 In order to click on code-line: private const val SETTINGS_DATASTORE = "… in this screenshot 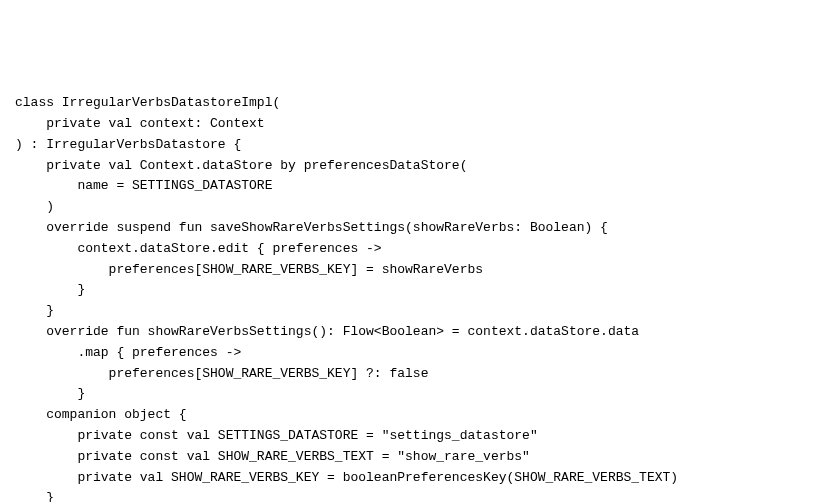, I will do `click(410, 436)`.